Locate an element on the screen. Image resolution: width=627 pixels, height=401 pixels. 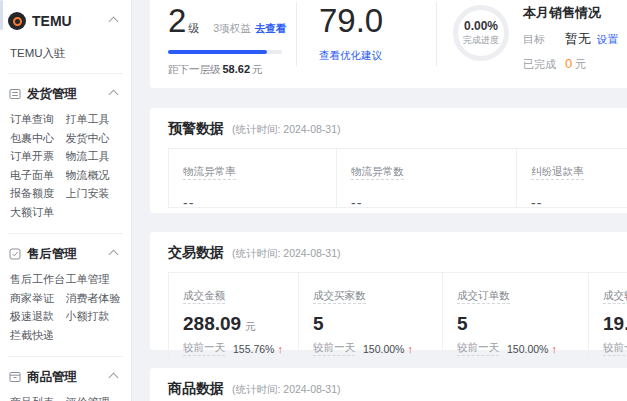
sidebar-item: 发货中心 is located at coordinates (95, 138).